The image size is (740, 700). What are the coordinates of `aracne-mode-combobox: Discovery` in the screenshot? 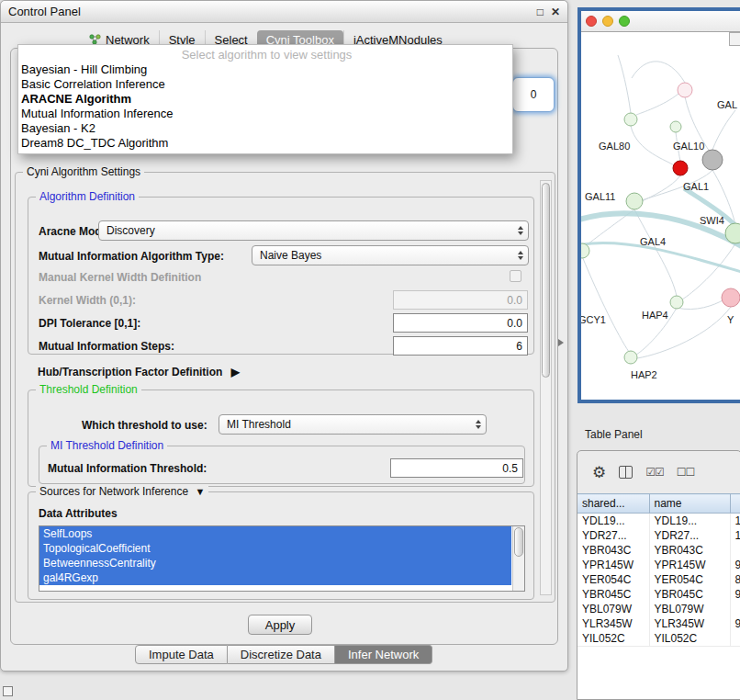 It's located at (314, 231).